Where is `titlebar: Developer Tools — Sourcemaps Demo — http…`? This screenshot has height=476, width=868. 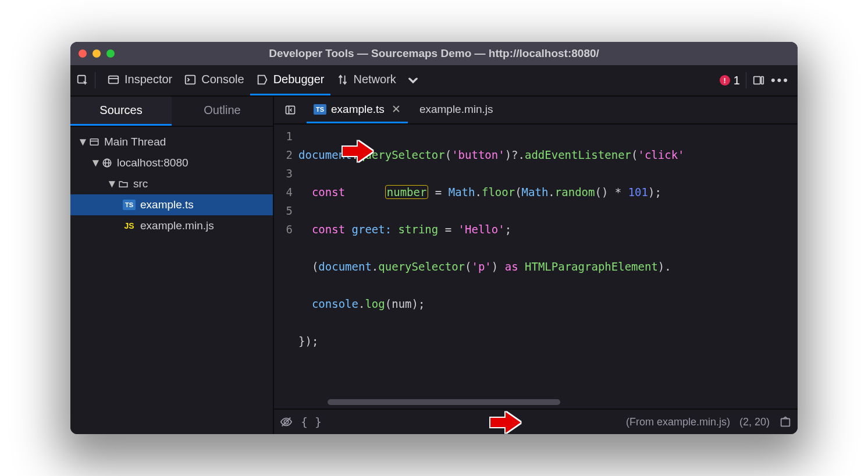 titlebar: Developer Tools — Sourcemaps Demo — http… is located at coordinates (434, 54).